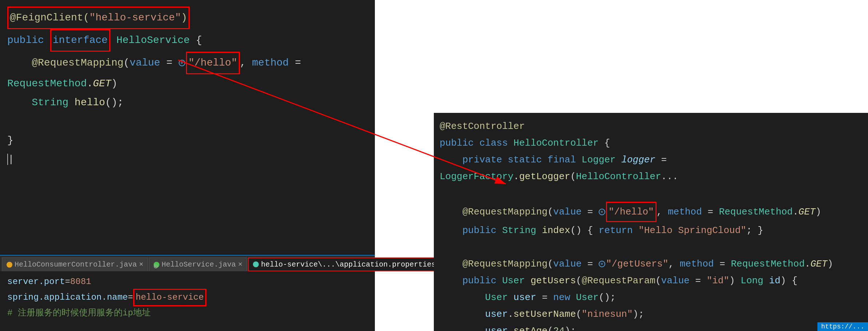 This screenshot has width=868, height=331. Describe the element at coordinates (556, 143) in the screenshot. I see `class-hello-controller: HelloController` at that location.